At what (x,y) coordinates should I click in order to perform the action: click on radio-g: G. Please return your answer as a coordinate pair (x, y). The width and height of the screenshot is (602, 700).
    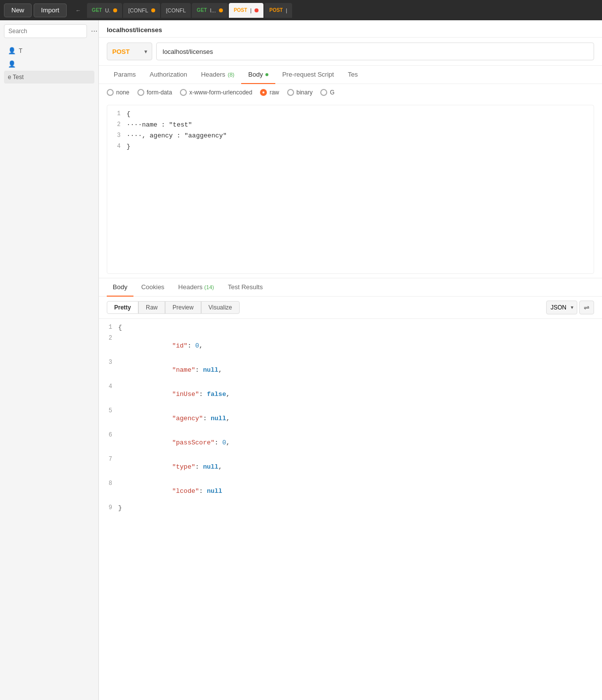
    Looking at the image, I should click on (327, 92).